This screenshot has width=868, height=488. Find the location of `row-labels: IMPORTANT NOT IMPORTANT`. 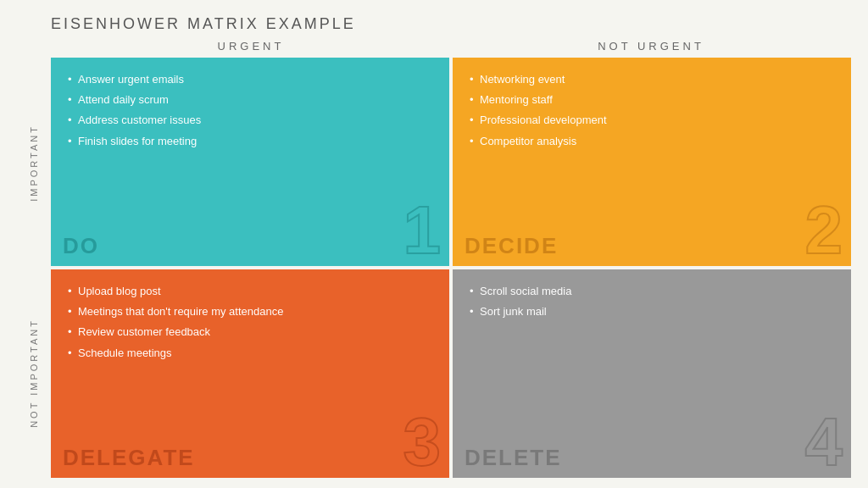

row-labels: IMPORTANT NOT IMPORTANT is located at coordinates (34, 268).